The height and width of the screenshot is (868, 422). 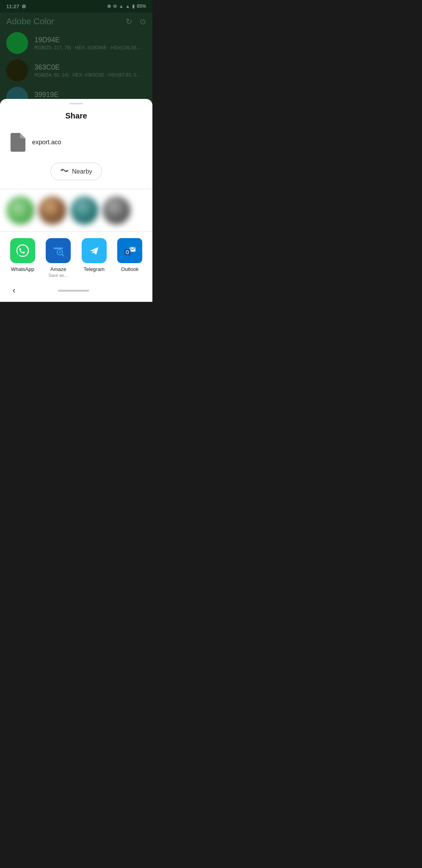 I want to click on back-button: ‹, so click(x=14, y=291).